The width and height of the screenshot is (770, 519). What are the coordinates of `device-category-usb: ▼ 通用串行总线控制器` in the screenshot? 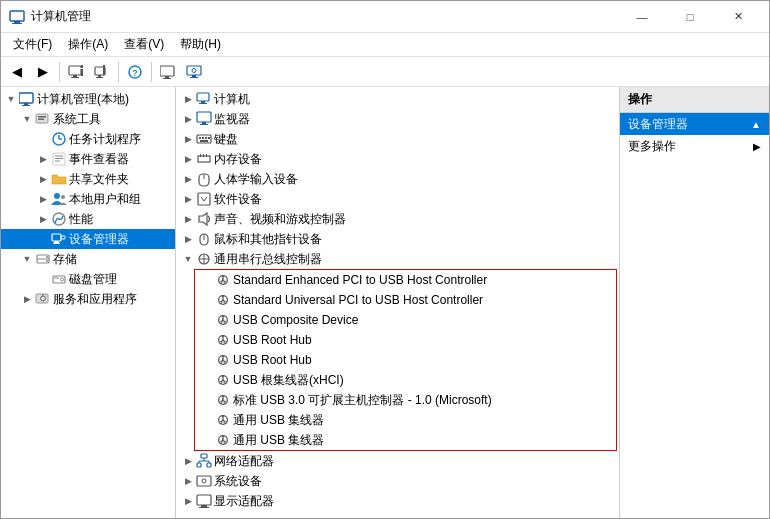 It's located at (398, 259).